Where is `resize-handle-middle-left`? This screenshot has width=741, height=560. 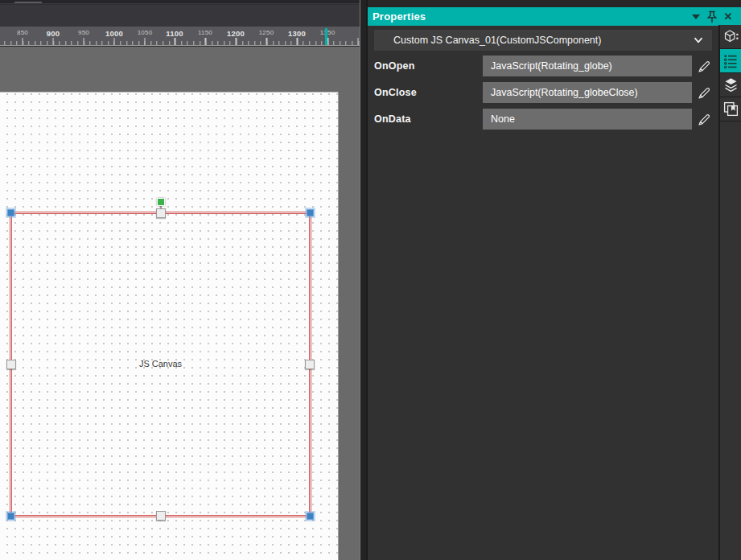
resize-handle-middle-left is located at coordinates (11, 364).